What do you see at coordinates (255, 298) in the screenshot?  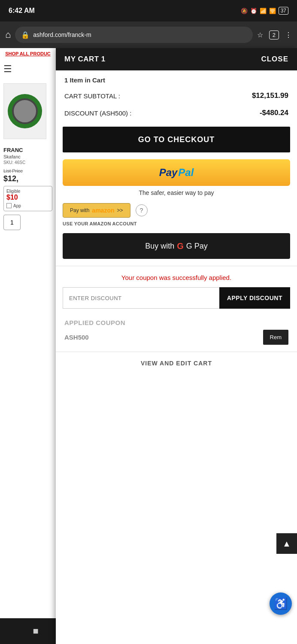 I see `apply-discount-button: APPLY DISCOUNT` at bounding box center [255, 298].